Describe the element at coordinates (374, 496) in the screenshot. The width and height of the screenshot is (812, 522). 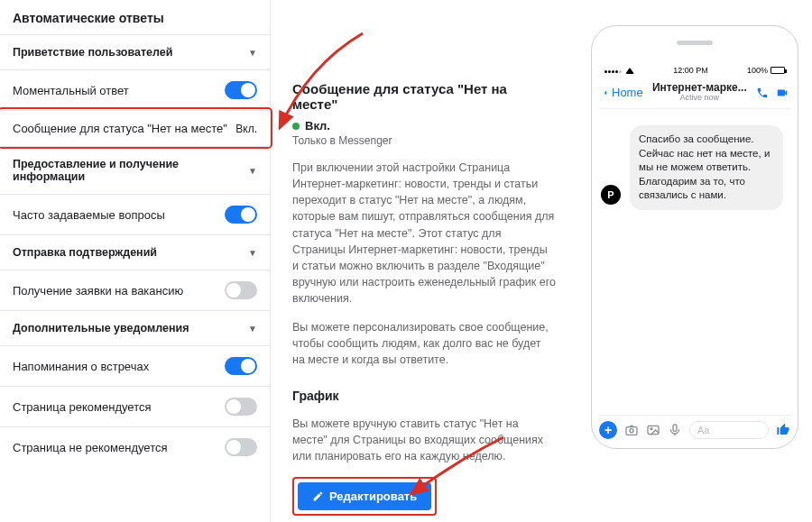
I see `edit-button-label: Редактировать` at that location.